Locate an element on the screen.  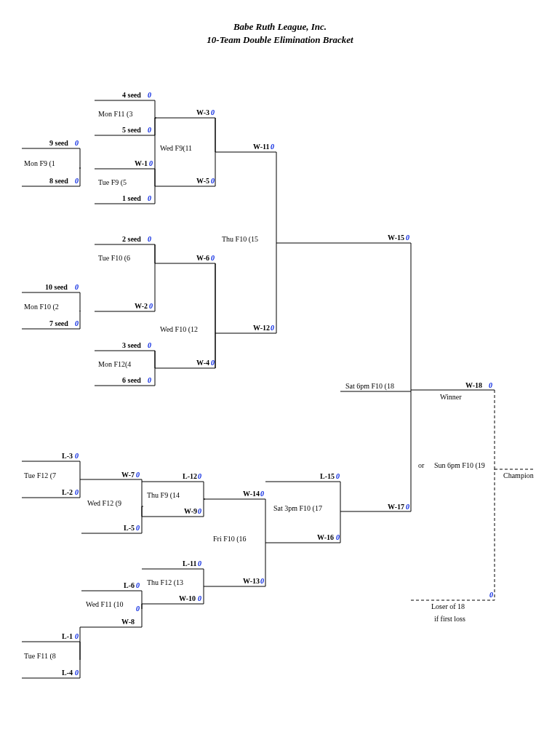
seed-1: 1 seed is located at coordinates (132, 198).